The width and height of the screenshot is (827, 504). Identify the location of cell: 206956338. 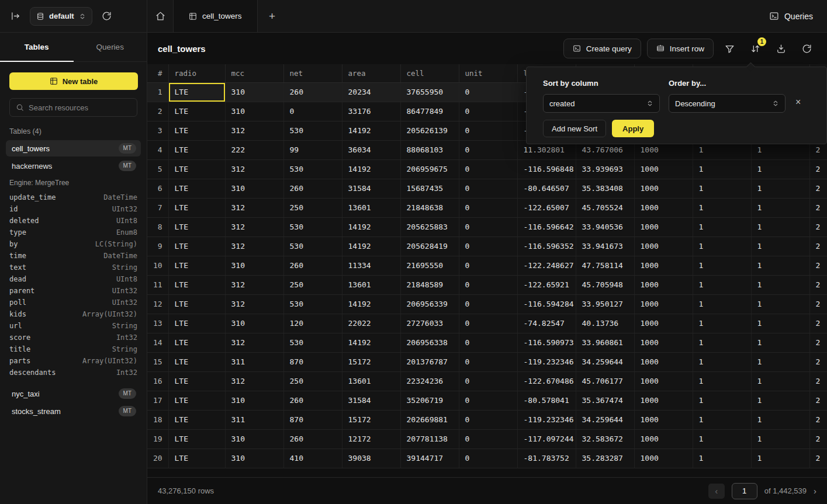
(430, 342).